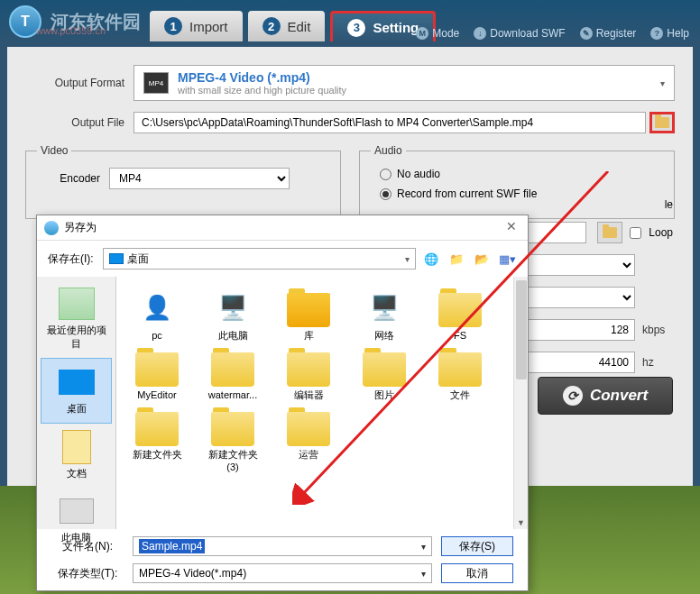 The height and width of the screenshot is (594, 700). What do you see at coordinates (390, 123) in the screenshot?
I see `output-file-input` at bounding box center [390, 123].